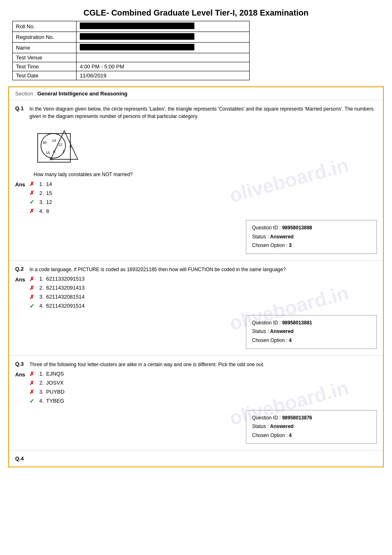 This screenshot has width=392, height=555. What do you see at coordinates (56, 392) in the screenshot?
I see `option-text: PUYBD` at bounding box center [56, 392].